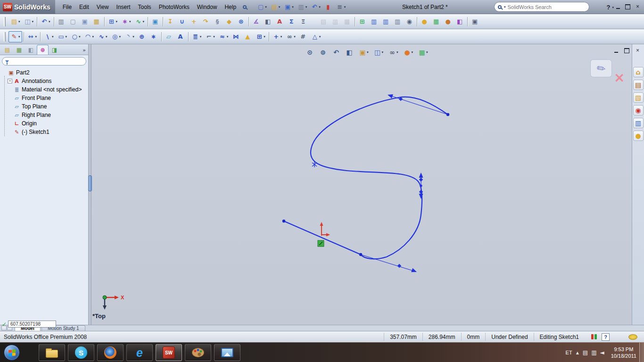 The width and height of the screenshot is (644, 362). Describe the element at coordinates (31, 50) in the screenshot. I see `configurationmanager-tab: ◧` at that location.